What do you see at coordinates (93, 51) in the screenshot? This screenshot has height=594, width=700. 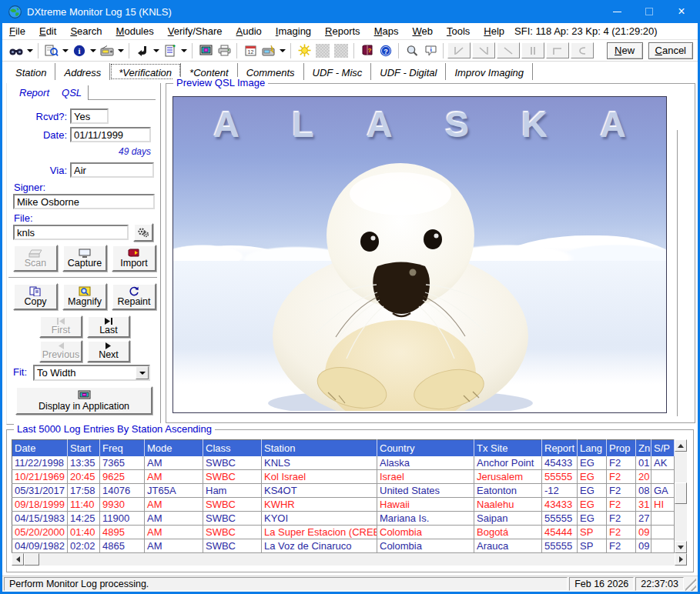 I see `info-dropdown` at bounding box center [93, 51].